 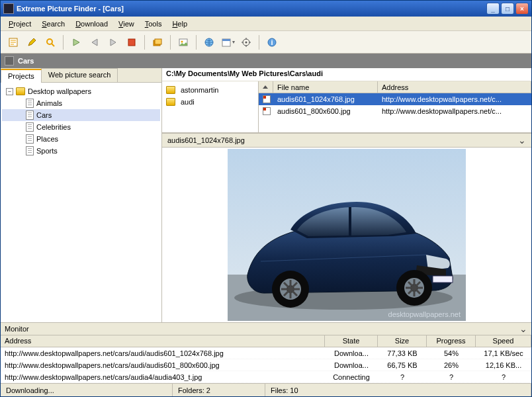 I want to click on monitor-collapse-icon: ⌄, so click(x=523, y=329).